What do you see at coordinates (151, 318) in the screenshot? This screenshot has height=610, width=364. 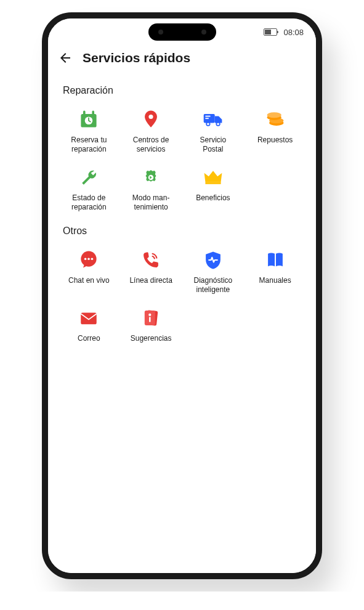 I see `feedback-cards-icon` at bounding box center [151, 318].